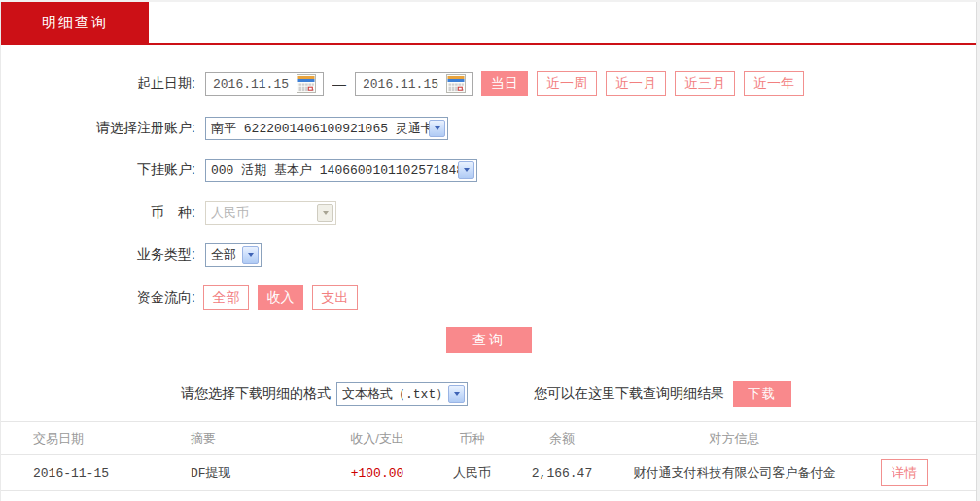  What do you see at coordinates (224, 255) in the screenshot?
I see `business-type-value: 全部` at bounding box center [224, 255].